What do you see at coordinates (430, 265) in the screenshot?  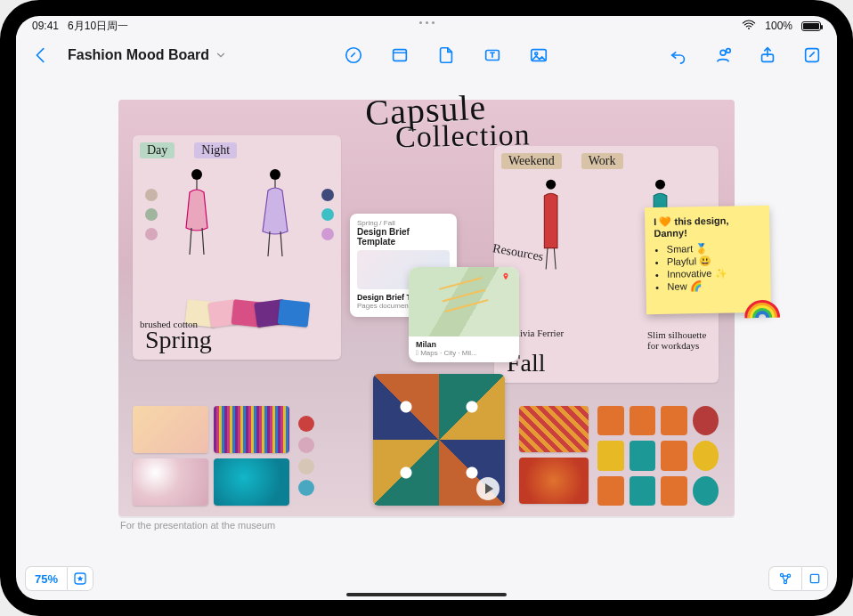 I see `document-stack: Resources Spring / Fall Design Brief Tem…` at bounding box center [430, 265].